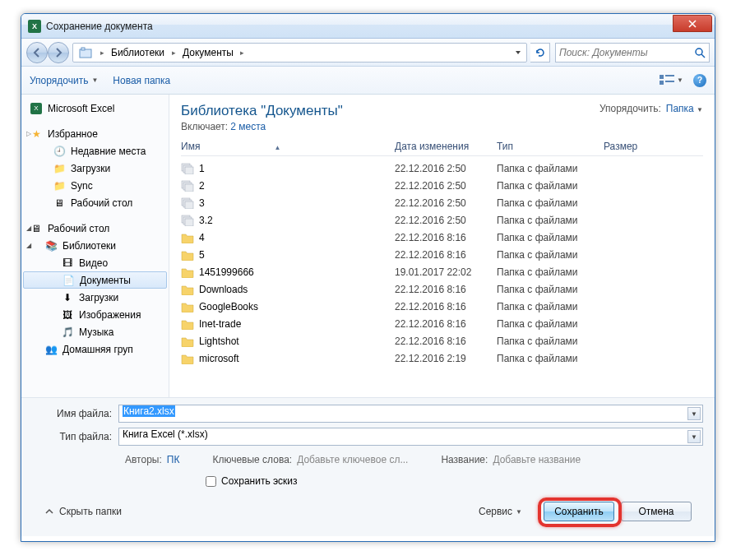 This screenshot has height=560, width=736. I want to click on col-type: Тип, so click(550, 146).